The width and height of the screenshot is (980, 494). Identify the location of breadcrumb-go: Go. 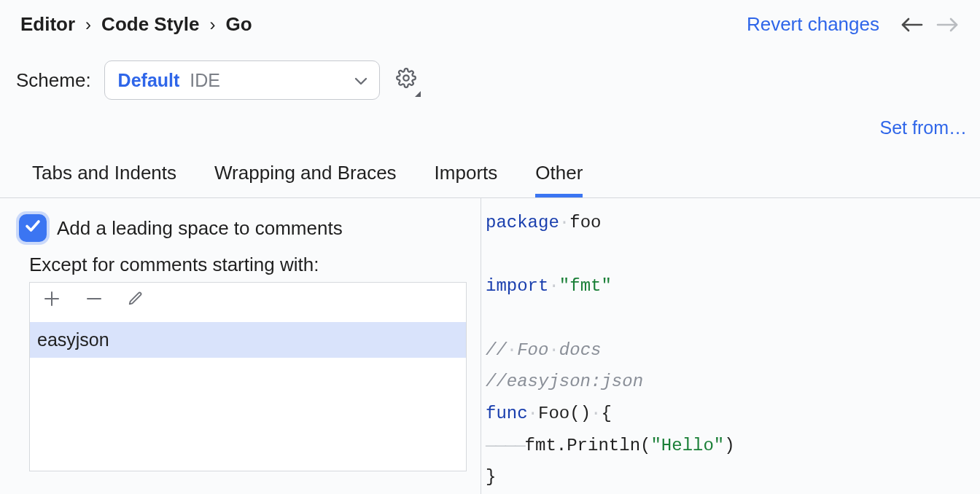
(238, 25).